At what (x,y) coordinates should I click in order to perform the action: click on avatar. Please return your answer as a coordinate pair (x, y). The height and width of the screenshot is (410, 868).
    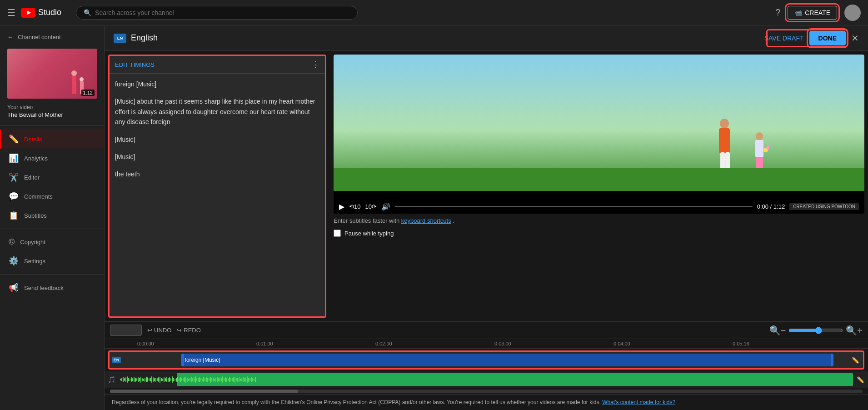
    Looking at the image, I should click on (853, 13).